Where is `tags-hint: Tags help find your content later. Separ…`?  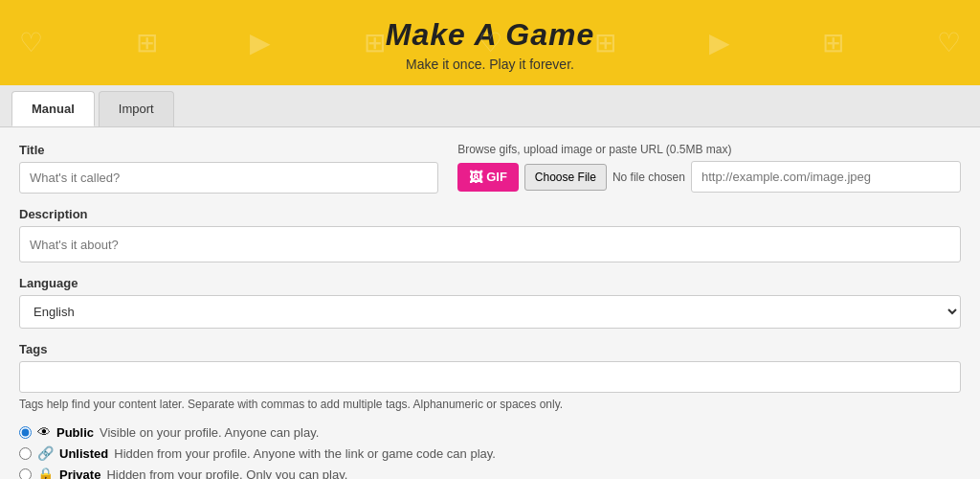 tags-hint: Tags help find your content later. Separ… is located at coordinates (490, 404).